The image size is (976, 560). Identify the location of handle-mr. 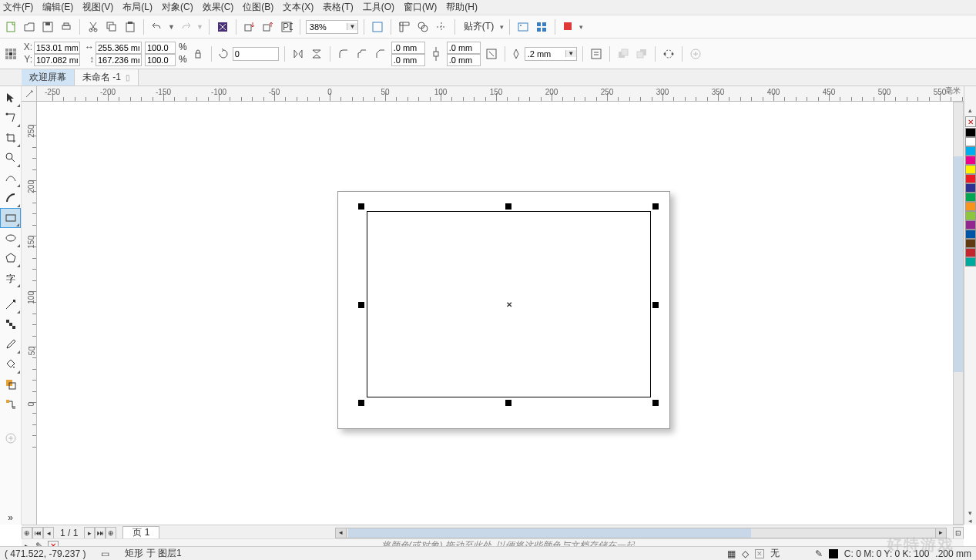
(656, 305).